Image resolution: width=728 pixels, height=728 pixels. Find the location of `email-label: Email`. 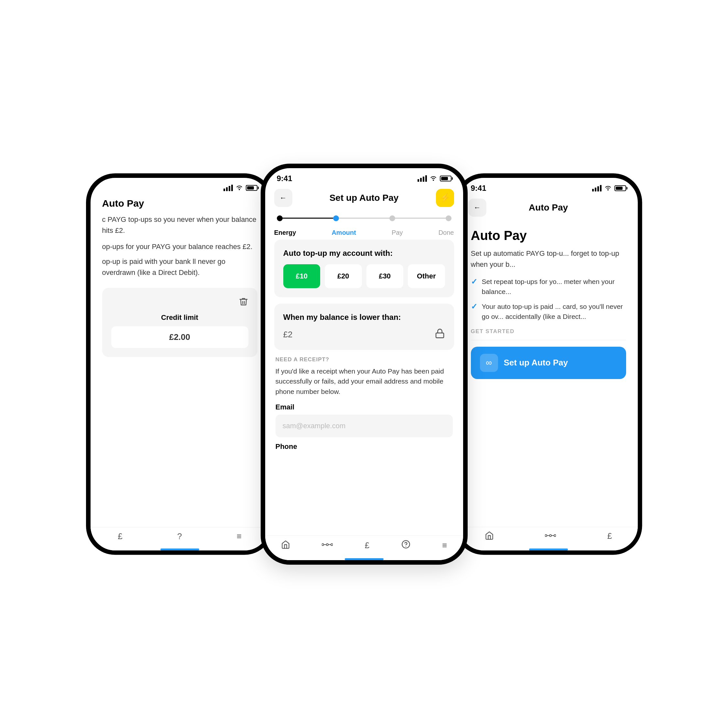

email-label: Email is located at coordinates (364, 407).